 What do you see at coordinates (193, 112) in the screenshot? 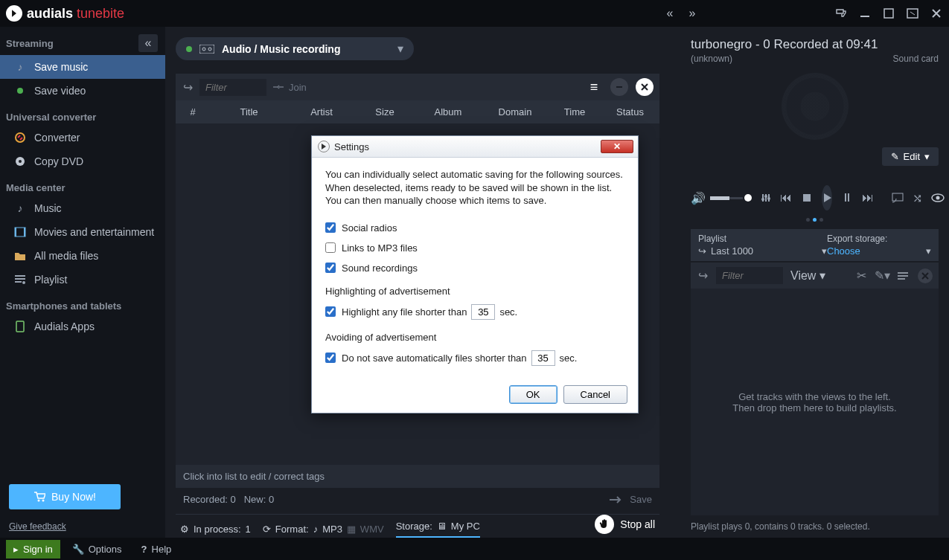
I see `col-num: #` at bounding box center [193, 112].